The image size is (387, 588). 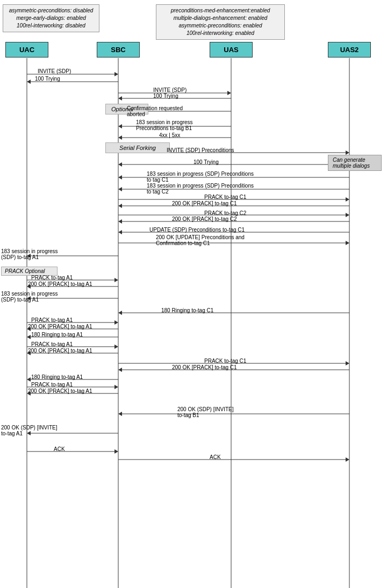 What do you see at coordinates (204, 368) in the screenshot?
I see `msg-200-prack-c1-2: 200 OK [PRACK] to-tag C1` at bounding box center [204, 368].